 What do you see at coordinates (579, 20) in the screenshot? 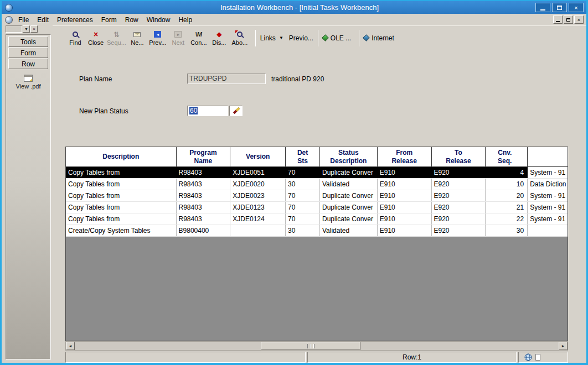
I see `mdi-close-button: ×` at bounding box center [579, 20].